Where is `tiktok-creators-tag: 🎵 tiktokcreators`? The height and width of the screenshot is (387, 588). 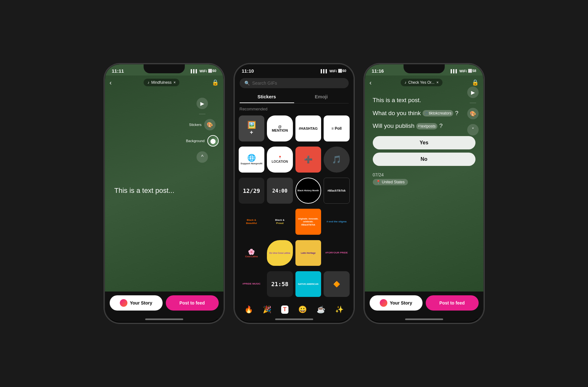
tiktok-creators-tag: 🎵 tiktokcreators is located at coordinates (438, 113).